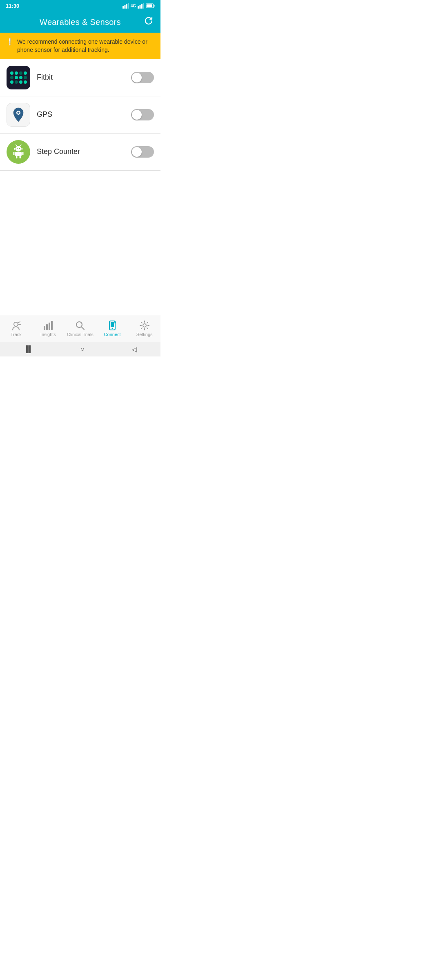  What do you see at coordinates (126, 6) in the screenshot?
I see `signal-icon` at bounding box center [126, 6].